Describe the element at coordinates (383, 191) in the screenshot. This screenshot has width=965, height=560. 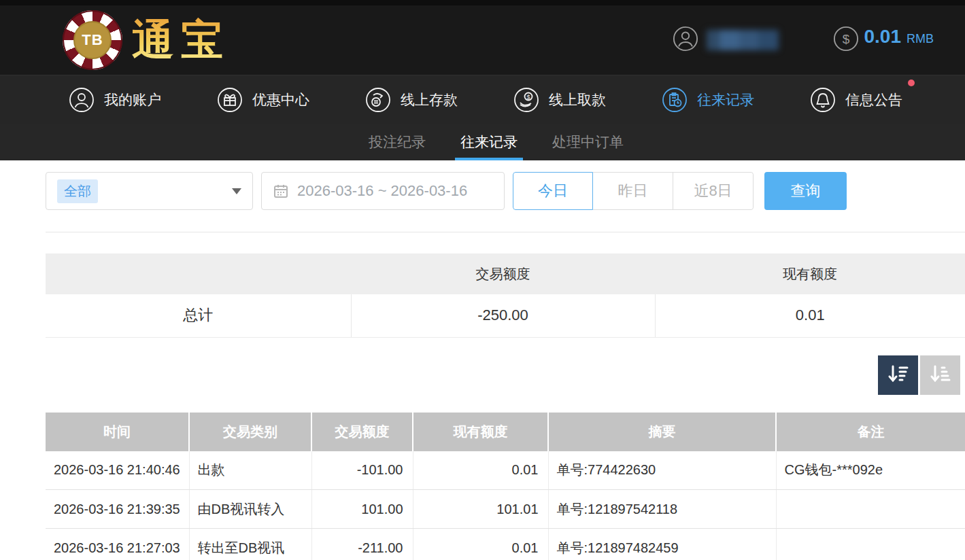
I see `date-range-input: 2026-03-16 ~ 2026-03-16` at that location.